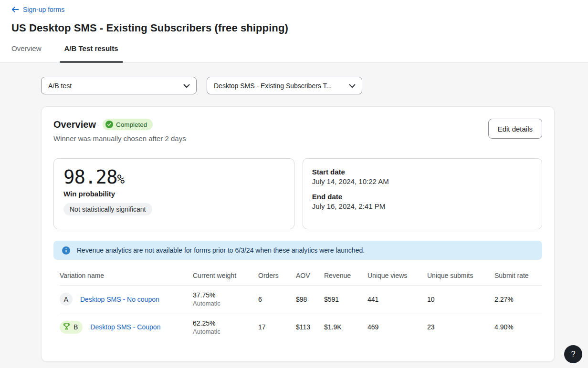 This screenshot has width=588, height=368. I want to click on end-date-value: July 16, 2024, 2:41 PM, so click(422, 206).